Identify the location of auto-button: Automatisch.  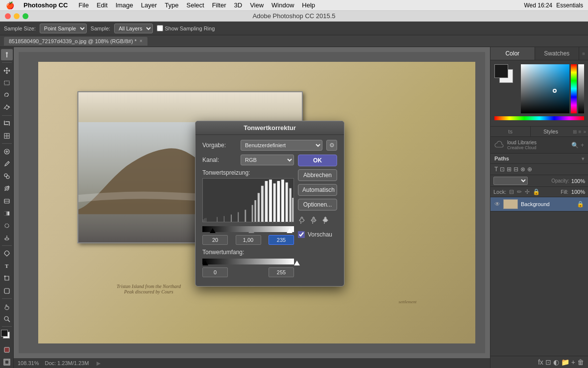
(318, 190).